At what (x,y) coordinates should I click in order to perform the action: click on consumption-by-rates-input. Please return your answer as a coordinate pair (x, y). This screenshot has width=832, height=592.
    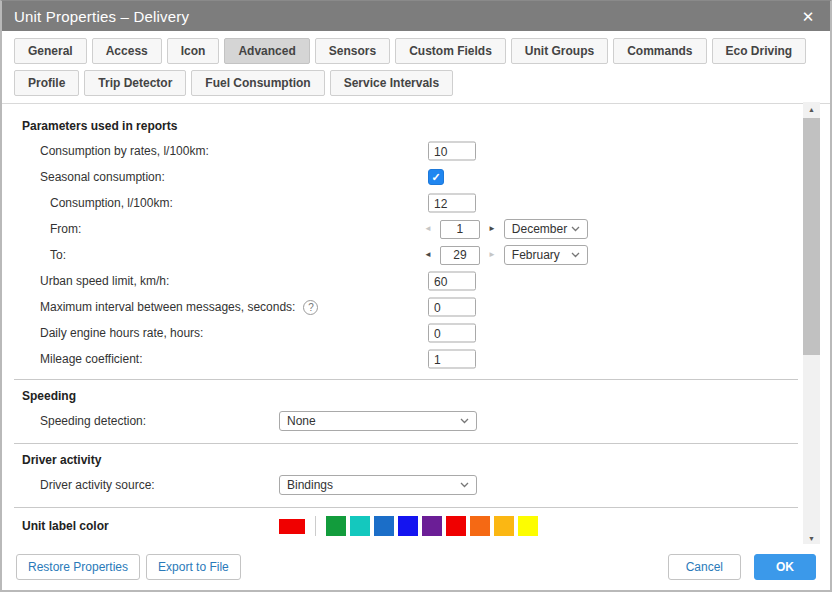
    Looking at the image, I should click on (452, 152).